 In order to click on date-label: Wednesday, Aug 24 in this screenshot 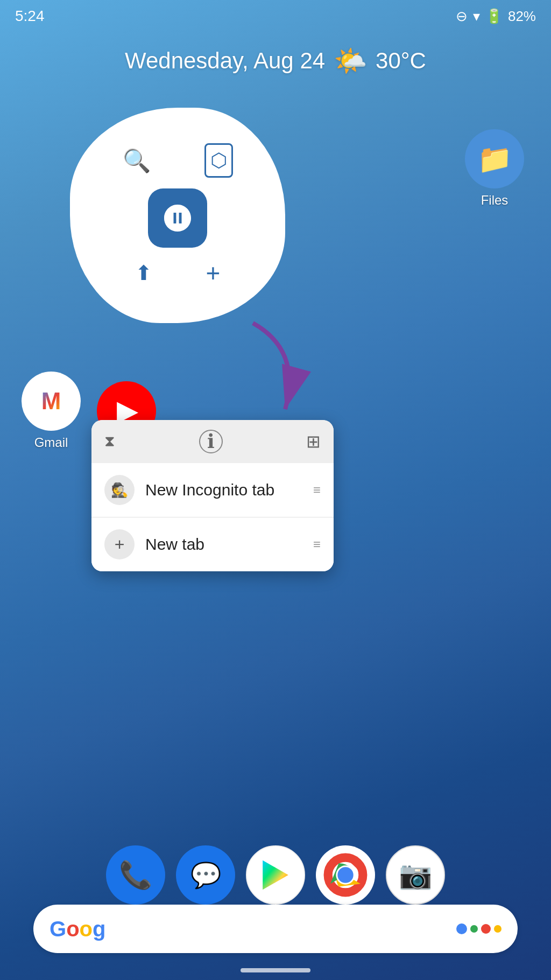, I will do `click(225, 61)`.